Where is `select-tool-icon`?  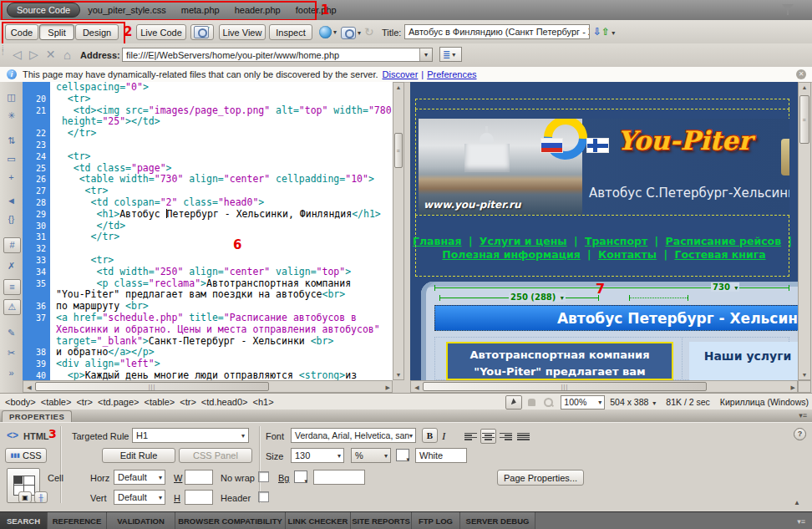 select-tool-icon is located at coordinates (514, 403).